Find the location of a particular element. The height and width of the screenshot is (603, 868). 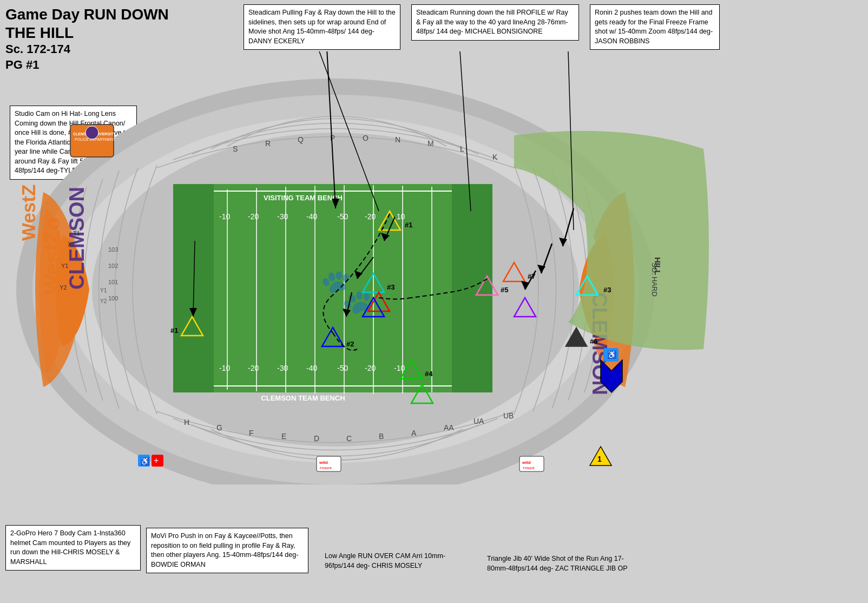

svg-text: CLEMSON TEAM BENCH is located at coordinates (303, 398).